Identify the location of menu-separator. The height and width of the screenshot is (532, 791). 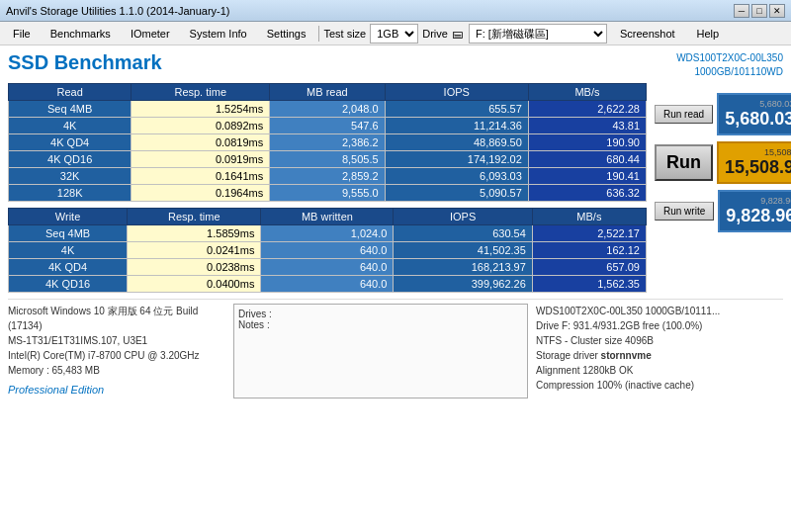
(318, 34).